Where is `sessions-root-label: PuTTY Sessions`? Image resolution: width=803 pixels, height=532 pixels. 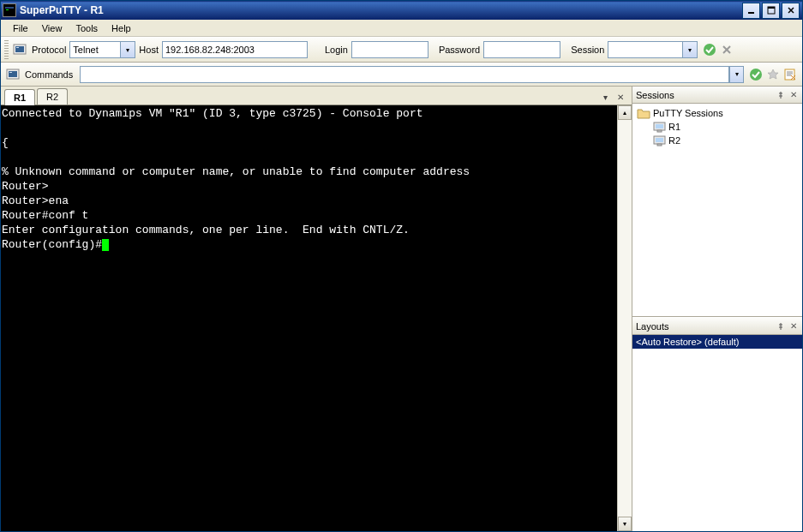
sessions-root-label: PuTTY Sessions is located at coordinates (688, 113).